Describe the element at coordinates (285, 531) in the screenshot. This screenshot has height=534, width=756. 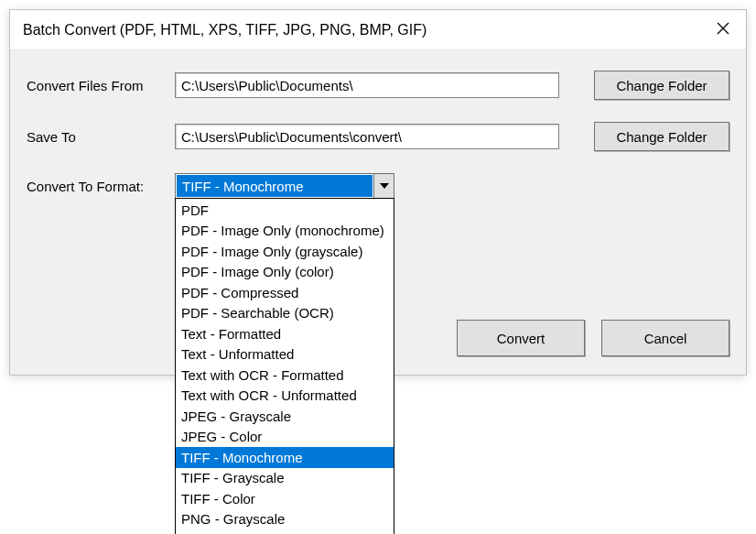
I see `format-option: PNG - Color` at that location.